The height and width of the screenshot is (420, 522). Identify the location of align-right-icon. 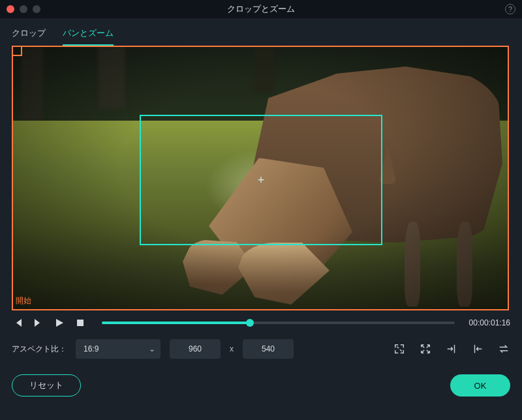
(452, 349).